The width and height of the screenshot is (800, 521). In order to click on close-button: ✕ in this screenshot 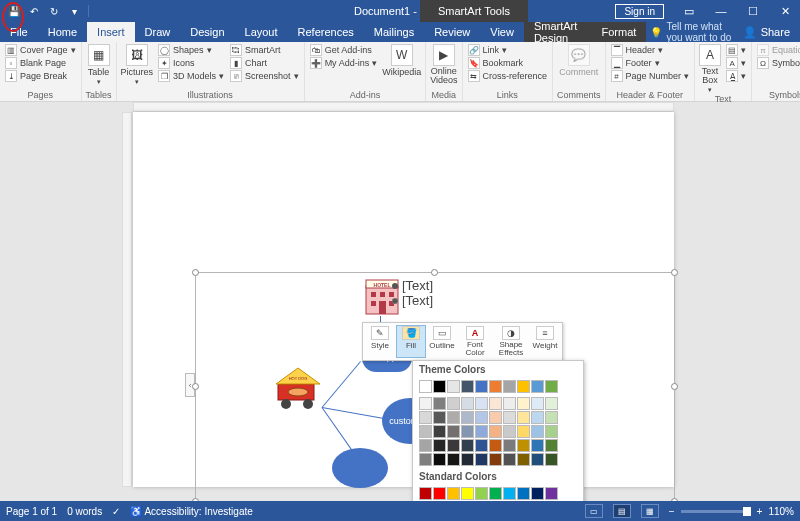, I will do `click(785, 11)`.